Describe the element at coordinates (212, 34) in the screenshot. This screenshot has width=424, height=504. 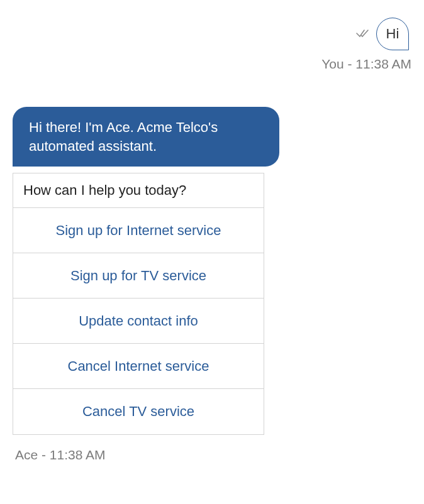
I see `user-message-row: Hi` at that location.